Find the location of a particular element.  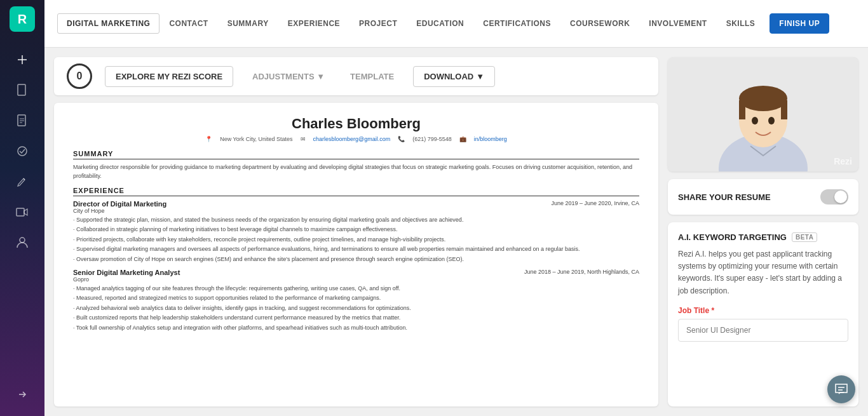

required-asterisk: * is located at coordinates (713, 311).